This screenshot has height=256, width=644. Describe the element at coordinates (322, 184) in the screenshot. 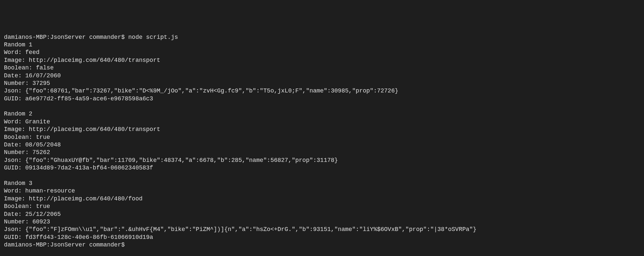

I see `random-header: Random 3` at that location.